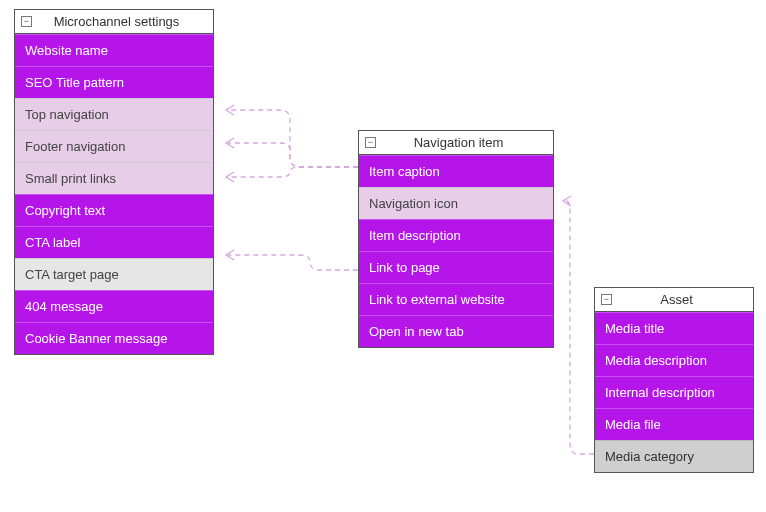 The width and height of the screenshot is (766, 512). What do you see at coordinates (674, 328) in the screenshot?
I see `field-row: Media title` at bounding box center [674, 328].